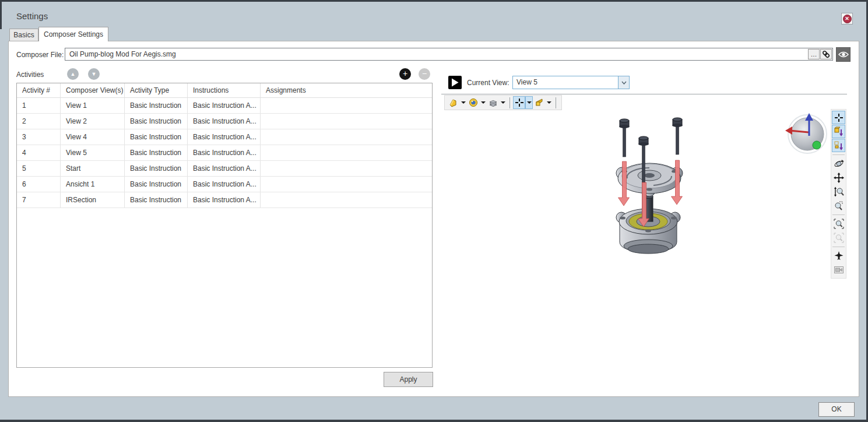 This screenshot has height=422, width=868. I want to click on composer-file-label: Composer File:, so click(40, 55).